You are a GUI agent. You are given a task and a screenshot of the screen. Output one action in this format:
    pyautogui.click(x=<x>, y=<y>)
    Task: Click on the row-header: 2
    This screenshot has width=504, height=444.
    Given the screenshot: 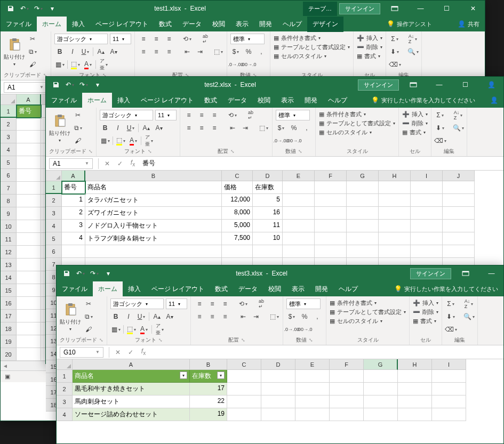 What is the action you would take?
    pyautogui.click(x=54, y=200)
    